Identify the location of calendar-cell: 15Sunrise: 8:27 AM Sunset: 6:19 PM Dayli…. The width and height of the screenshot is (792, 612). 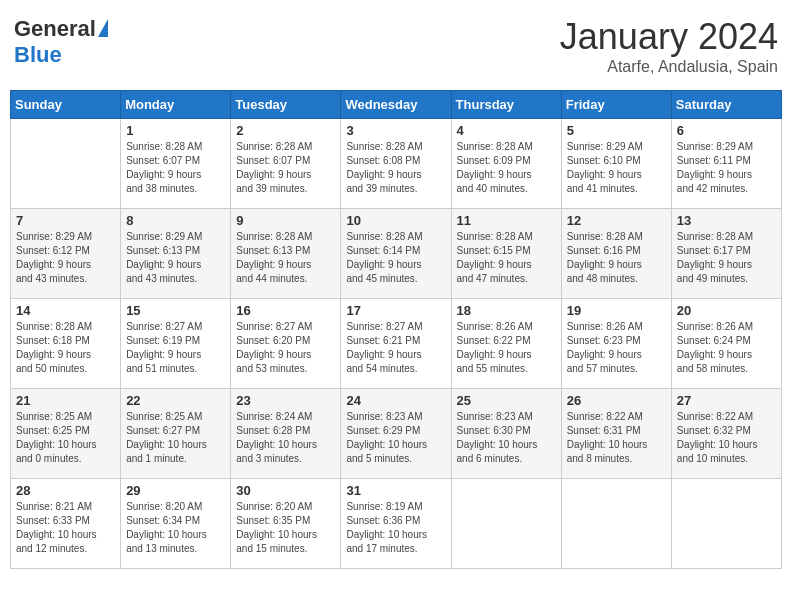
(176, 344).